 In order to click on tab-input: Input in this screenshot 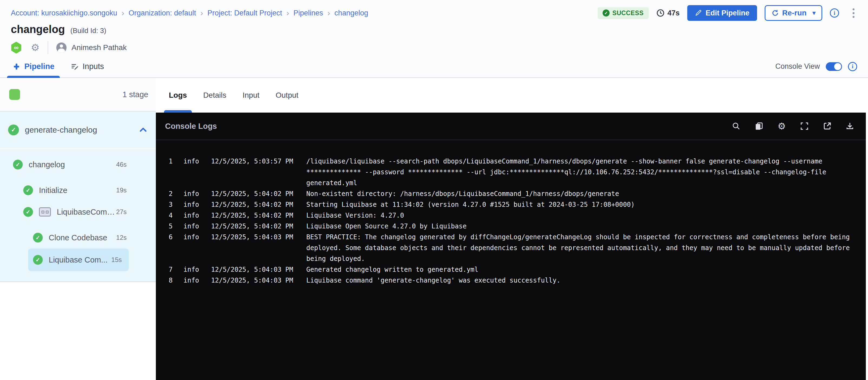, I will do `click(251, 95)`.